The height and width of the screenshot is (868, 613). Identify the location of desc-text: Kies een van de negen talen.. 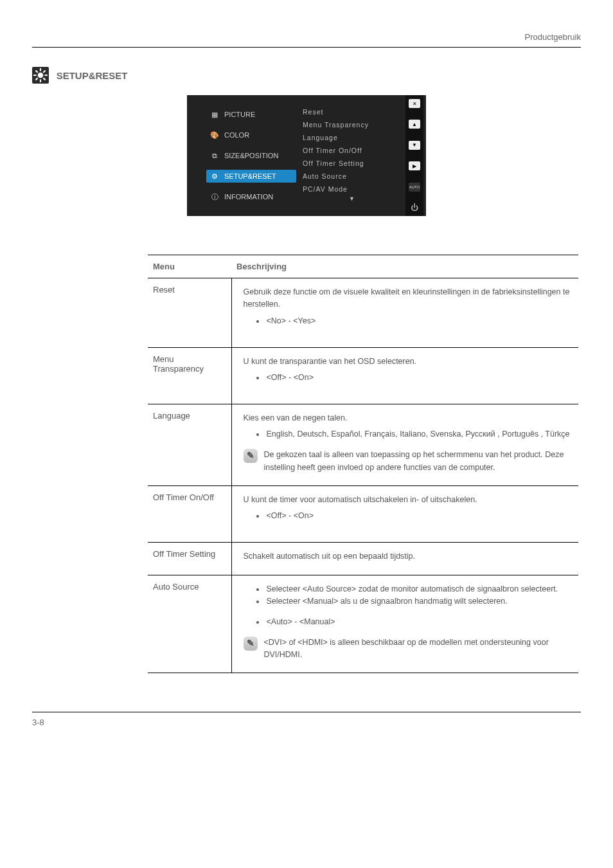
(407, 418).